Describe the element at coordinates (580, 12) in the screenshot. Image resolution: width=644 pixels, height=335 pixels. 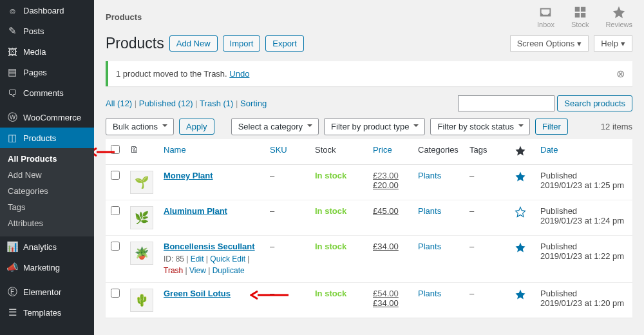
I see `grid-icon` at that location.